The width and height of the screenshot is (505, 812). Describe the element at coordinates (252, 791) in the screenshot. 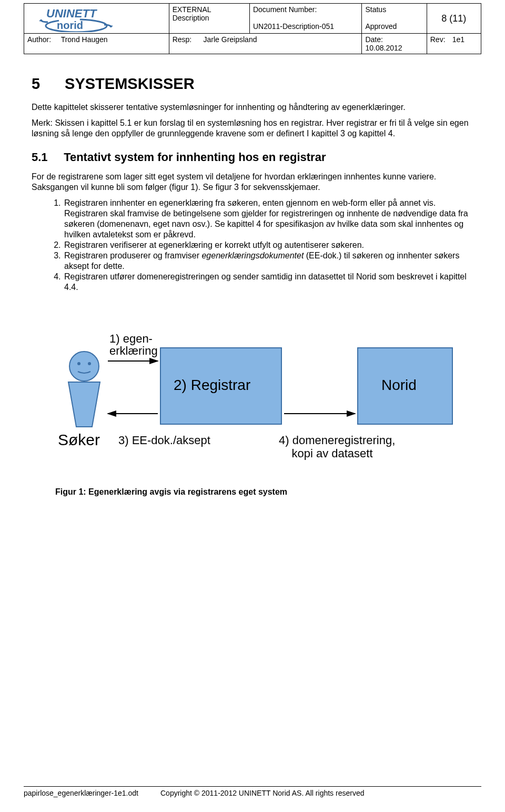

I see `page-footer: papirlose_egenerklæringer-1e1.odt Copyri…` at that location.